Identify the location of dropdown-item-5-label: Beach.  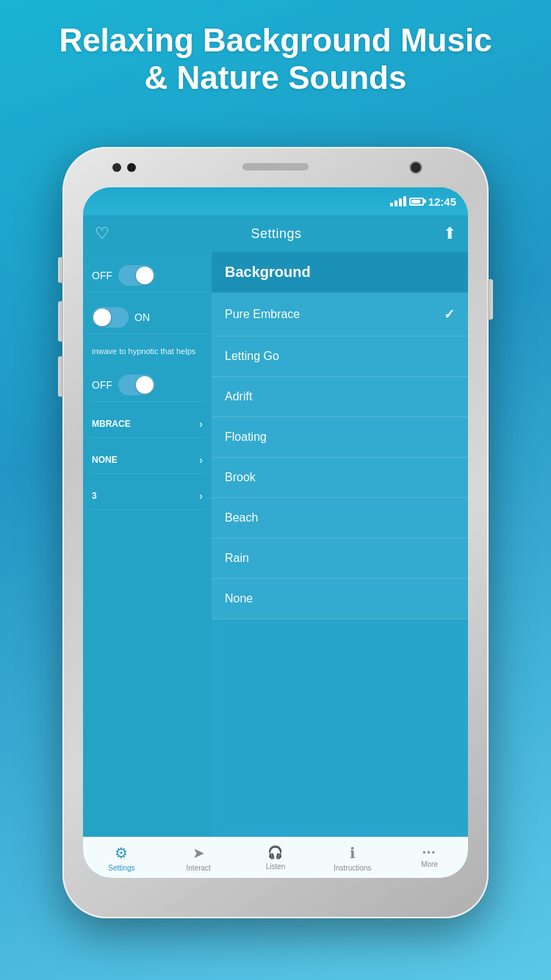
(241, 518).